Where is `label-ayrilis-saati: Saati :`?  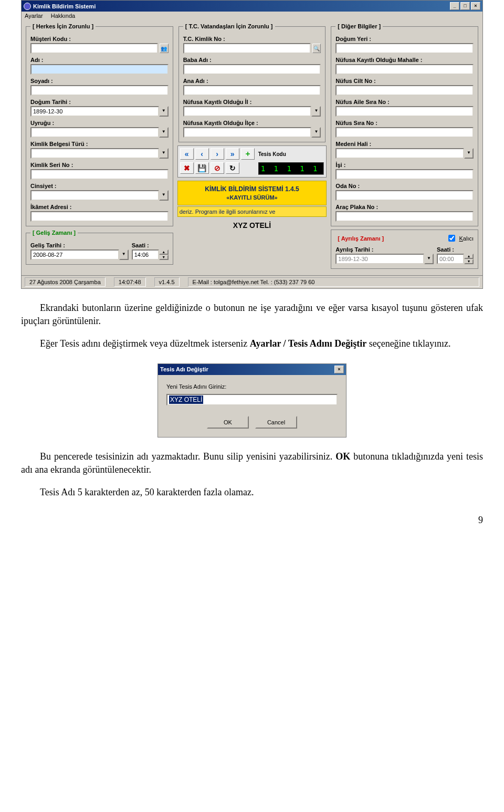
label-ayrilis-saati: Saati : is located at coordinates (455, 249).